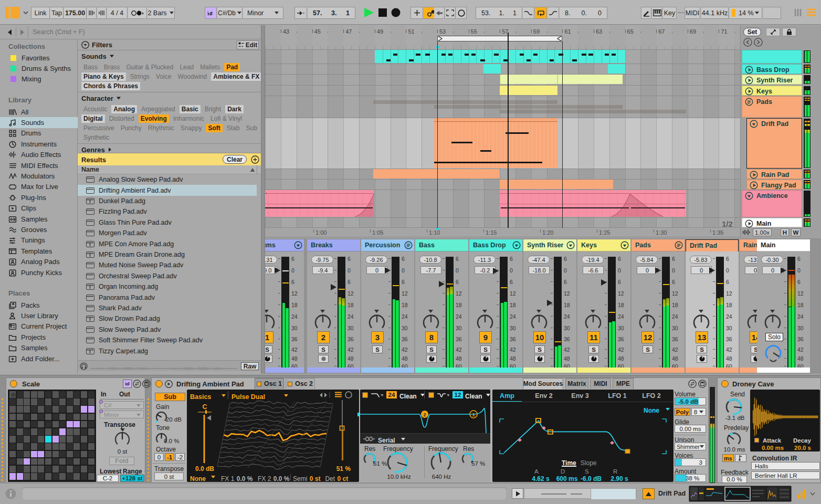  Describe the element at coordinates (553, 13) in the screenshot. I see `punch-out-button` at that location.